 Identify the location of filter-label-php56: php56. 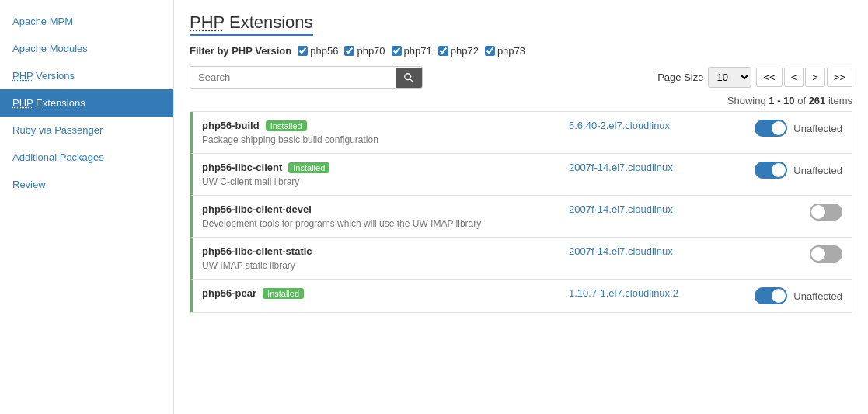
(324, 51).